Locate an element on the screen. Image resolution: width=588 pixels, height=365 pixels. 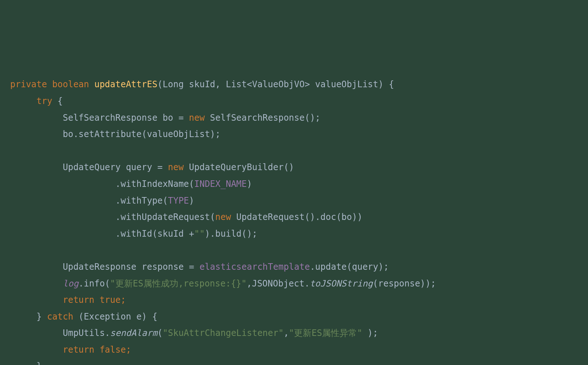
method-call: ).build(); is located at coordinates (231, 234).